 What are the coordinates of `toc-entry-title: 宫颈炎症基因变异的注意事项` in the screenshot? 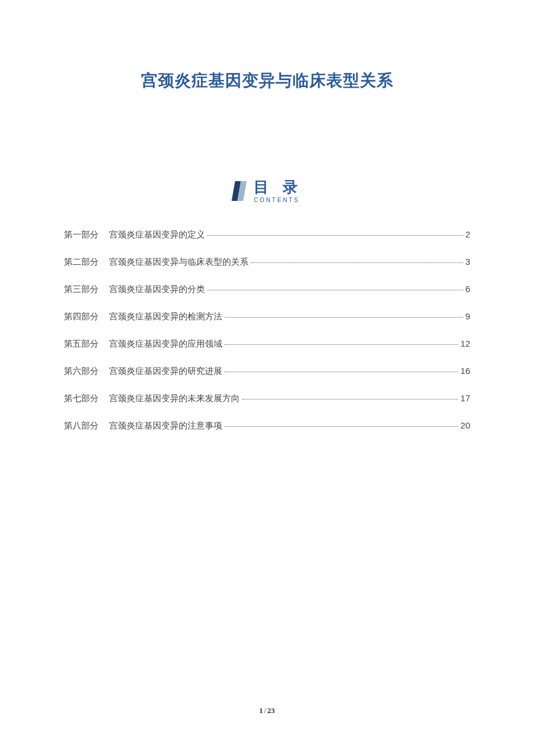 It's located at (166, 426).